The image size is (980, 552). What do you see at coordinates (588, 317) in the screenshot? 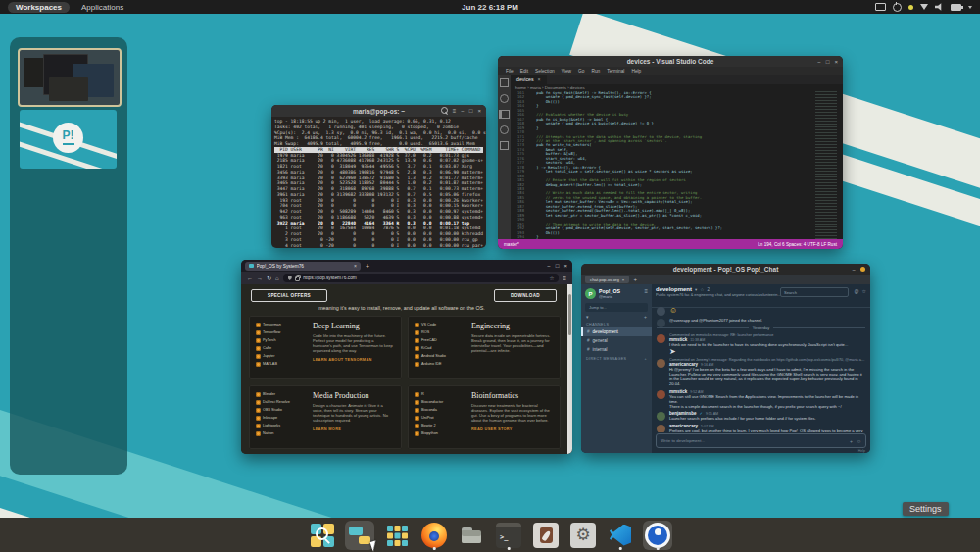
I see `filter-caret-icon: ▾` at bounding box center [588, 317].